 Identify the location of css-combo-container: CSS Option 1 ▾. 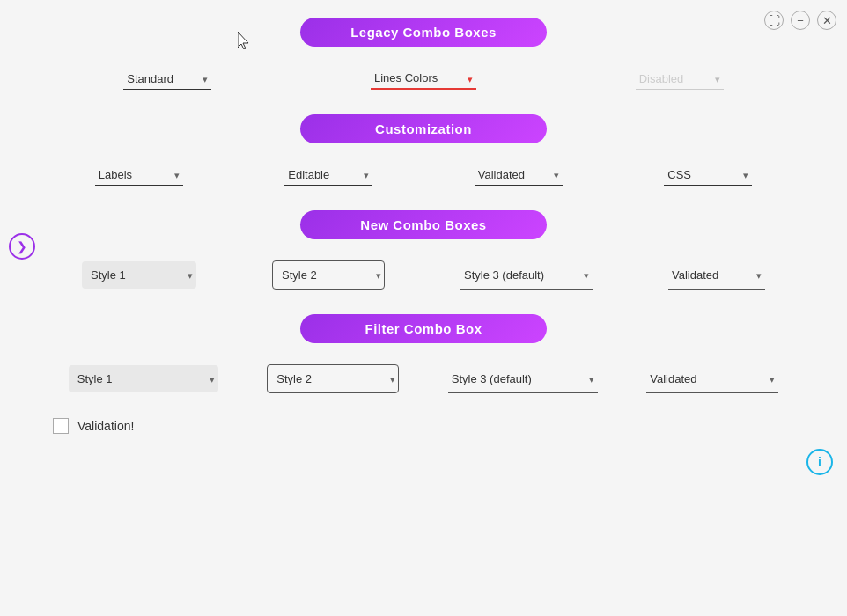
(708, 175).